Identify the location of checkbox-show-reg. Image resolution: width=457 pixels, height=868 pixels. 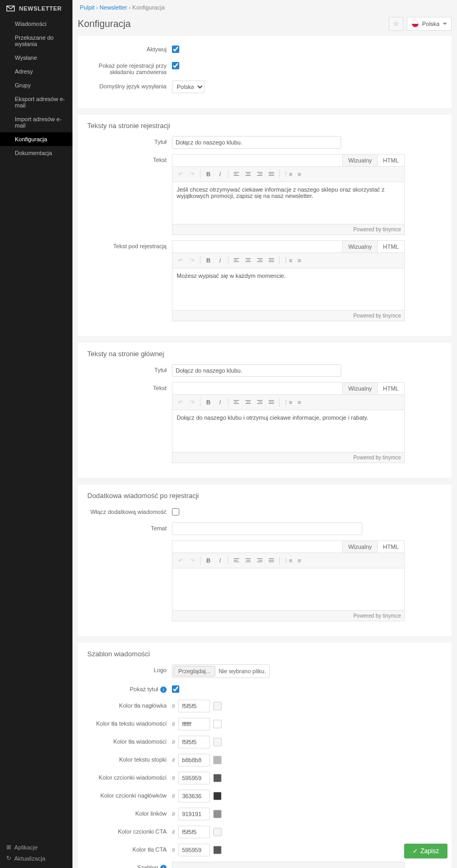
(176, 66).